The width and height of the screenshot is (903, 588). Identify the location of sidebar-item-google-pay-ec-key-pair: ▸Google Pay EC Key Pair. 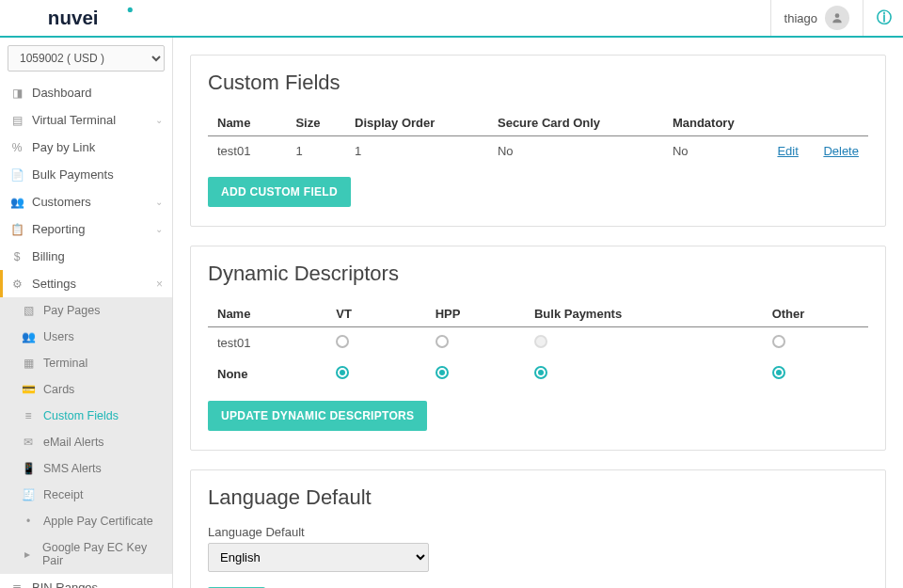
(87, 554).